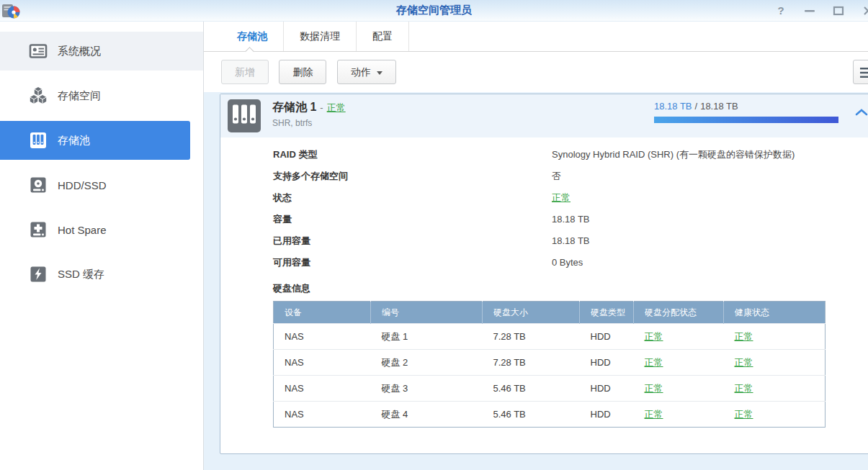 This screenshot has height=470, width=868. Describe the element at coordinates (607, 312) in the screenshot. I see `column-header-type: 硬盘类型` at that location.